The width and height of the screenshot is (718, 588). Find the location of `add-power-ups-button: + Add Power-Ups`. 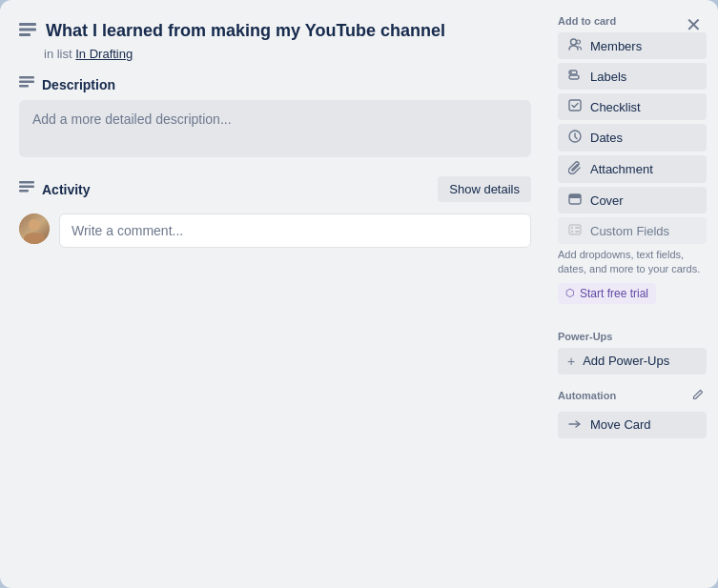

add-power-ups-button: + Add Power-Ups is located at coordinates (632, 361).